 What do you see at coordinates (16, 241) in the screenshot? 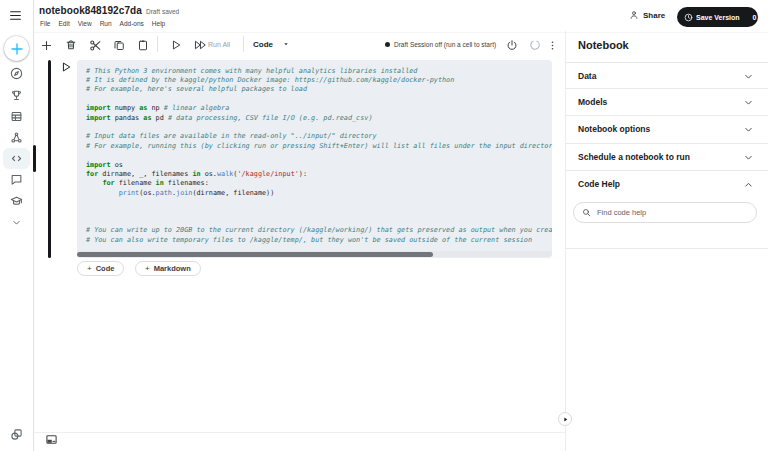
I see `left-sidebar` at bounding box center [16, 241].